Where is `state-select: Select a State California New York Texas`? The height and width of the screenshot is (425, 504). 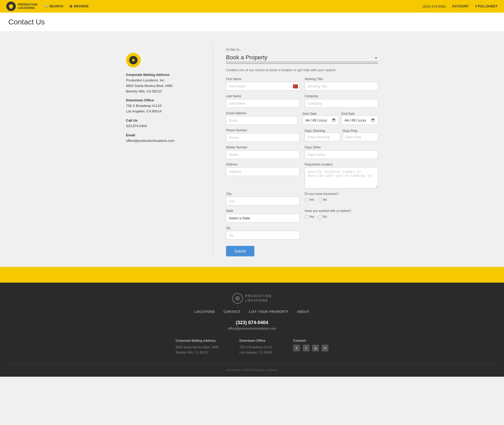
state-select: Select a State California New York Texas is located at coordinates (263, 218).